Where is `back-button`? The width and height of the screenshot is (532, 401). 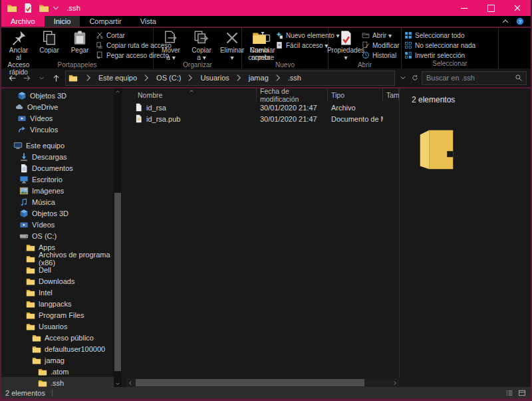 back-button is located at coordinates (12, 78).